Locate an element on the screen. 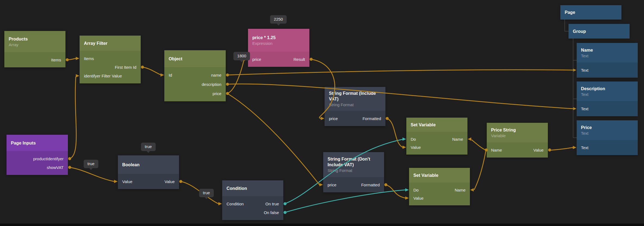 Image resolution: width=644 pixels, height=226 pixels. wire-object-price--expression-price is located at coordinates (236, 76).